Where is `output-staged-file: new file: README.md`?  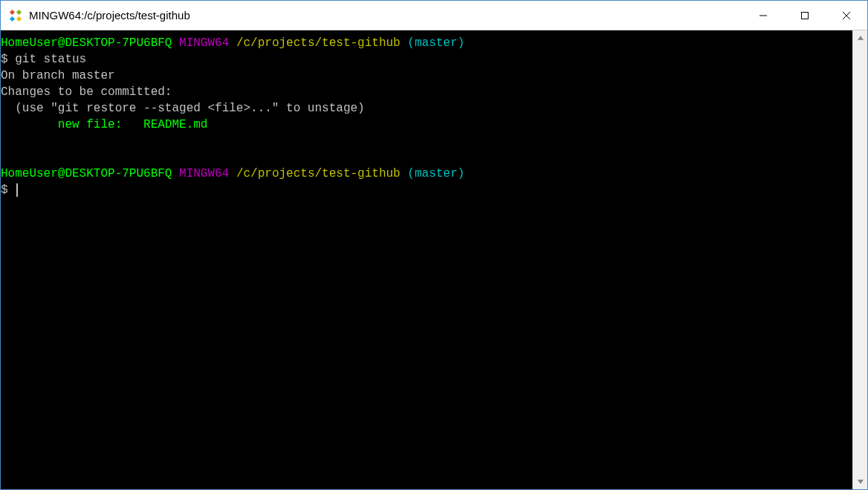
output-staged-file: new file: README.md is located at coordinates (104, 125).